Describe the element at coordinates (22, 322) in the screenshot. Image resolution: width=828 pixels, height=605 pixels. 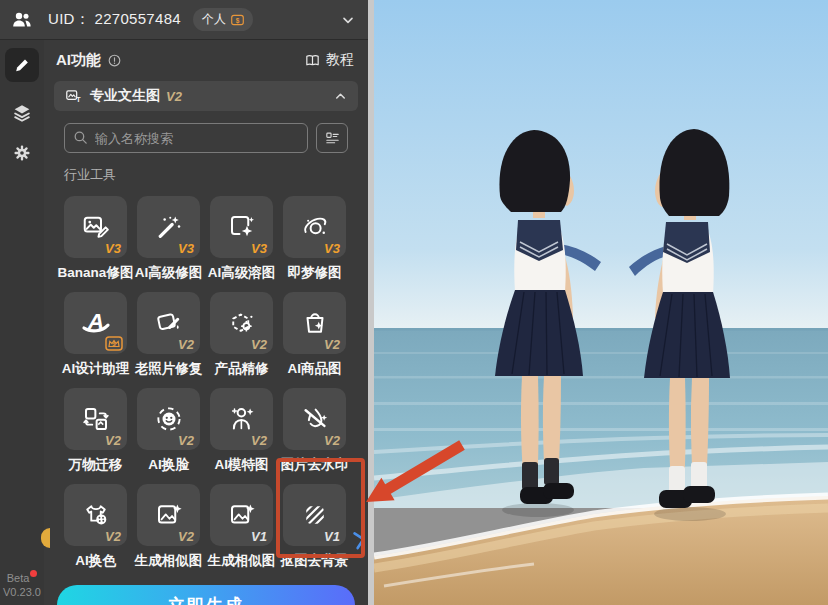
I see `left-rail: Beta V0.23.0` at that location.